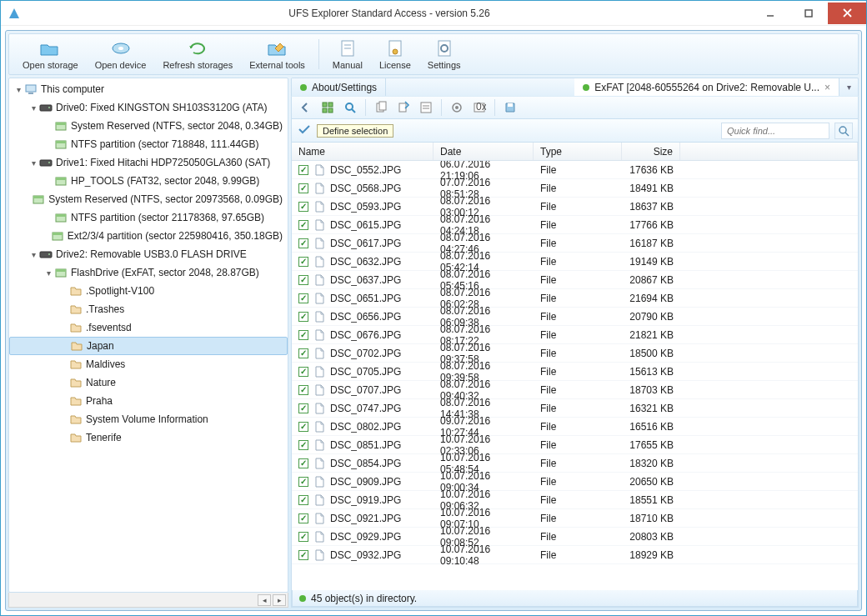 This screenshot has height=616, width=867. I want to click on tabs-overflow-button: ▾, so click(849, 87).